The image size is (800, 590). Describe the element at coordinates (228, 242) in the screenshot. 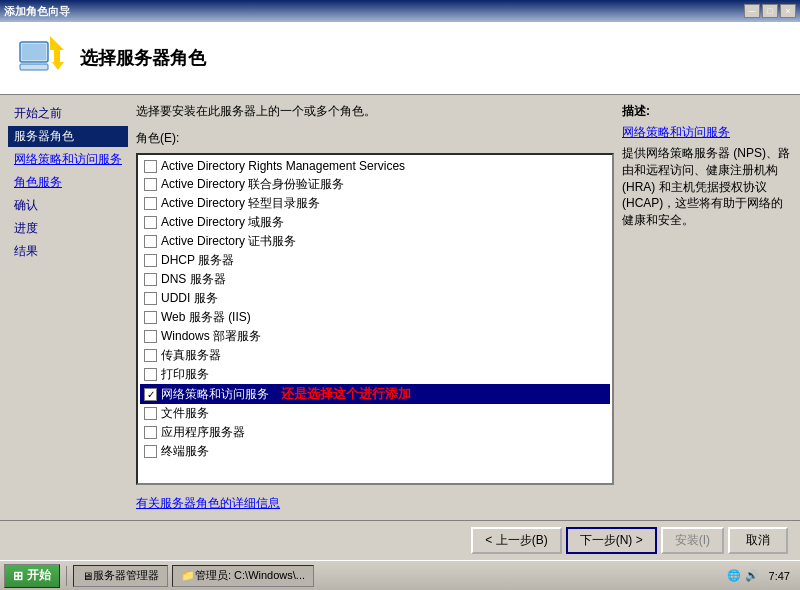

I see `role-label: Active Directory 证书服务` at that location.